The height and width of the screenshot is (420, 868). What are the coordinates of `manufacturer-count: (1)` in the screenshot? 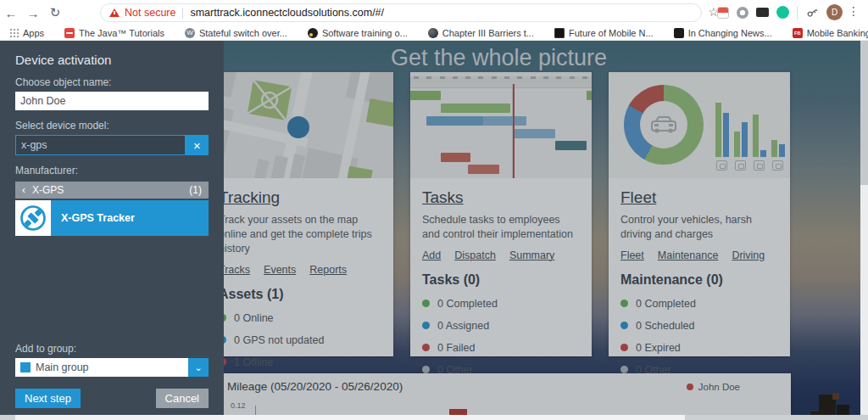 It's located at (195, 190).